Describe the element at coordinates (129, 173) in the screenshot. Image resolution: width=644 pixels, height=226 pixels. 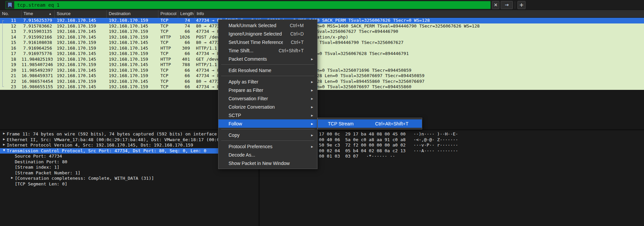
I see `detail-line: [Stream Packet Number: 1]` at that location.